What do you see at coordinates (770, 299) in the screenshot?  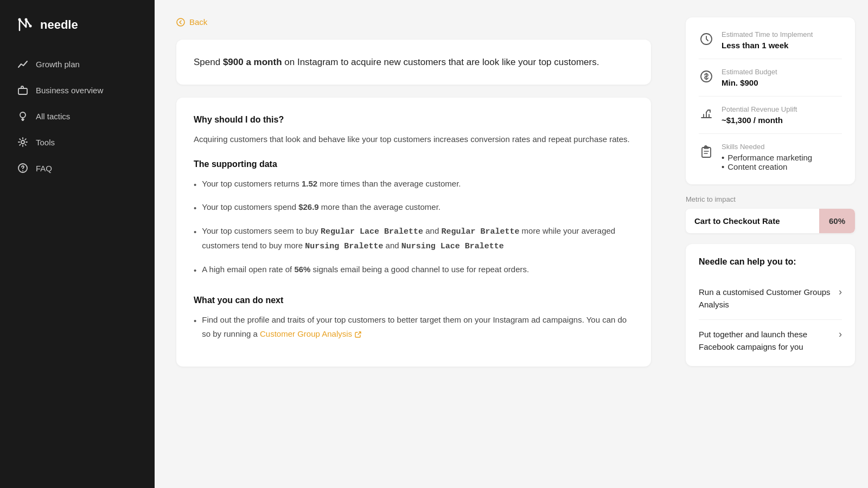 I see `help-item-1: Run a customised Customer Groups Analysi…` at bounding box center [770, 299].